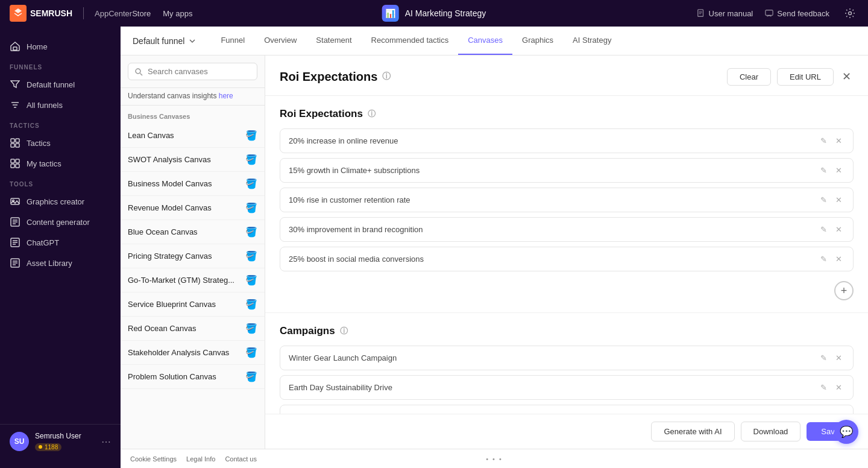 Image resolution: width=868 pixels, height=468 pixels. I want to click on roi-item-text: 10% rise in customer retention rate, so click(553, 200).